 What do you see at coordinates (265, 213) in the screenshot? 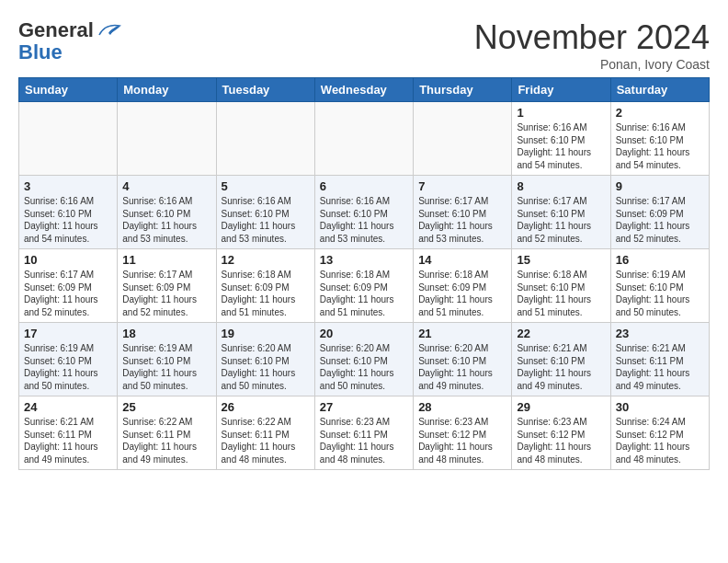
I see `calendar-cell: 5Sunrise: 6:16 AM Sunset: 6:10 PM Daylig…` at bounding box center [265, 213].